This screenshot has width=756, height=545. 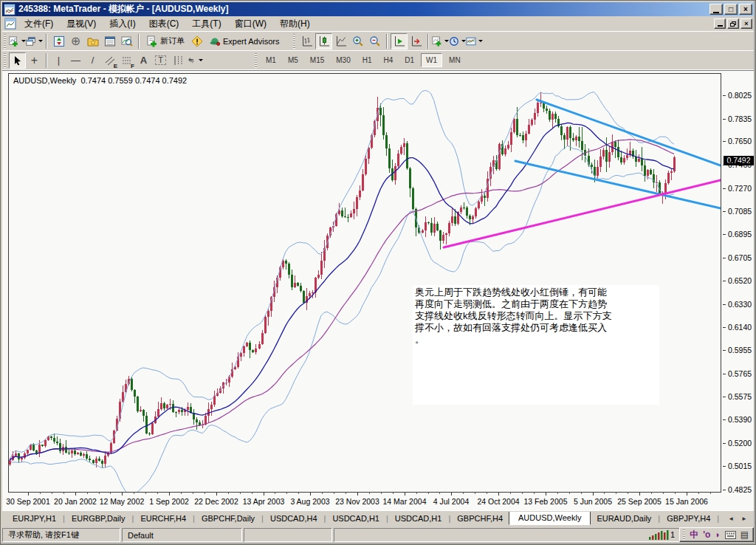 I want to click on new-order-icon, so click(x=152, y=41).